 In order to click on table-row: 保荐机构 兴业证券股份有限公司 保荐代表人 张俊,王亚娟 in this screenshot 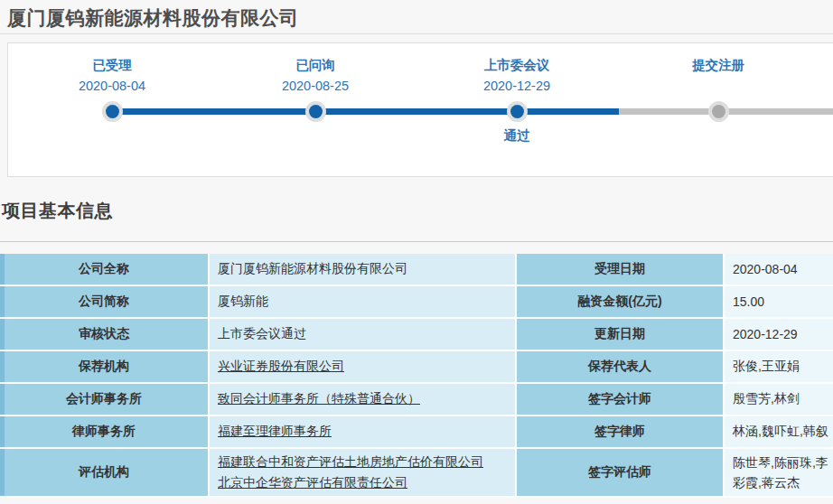, I will do `click(416, 368)`.